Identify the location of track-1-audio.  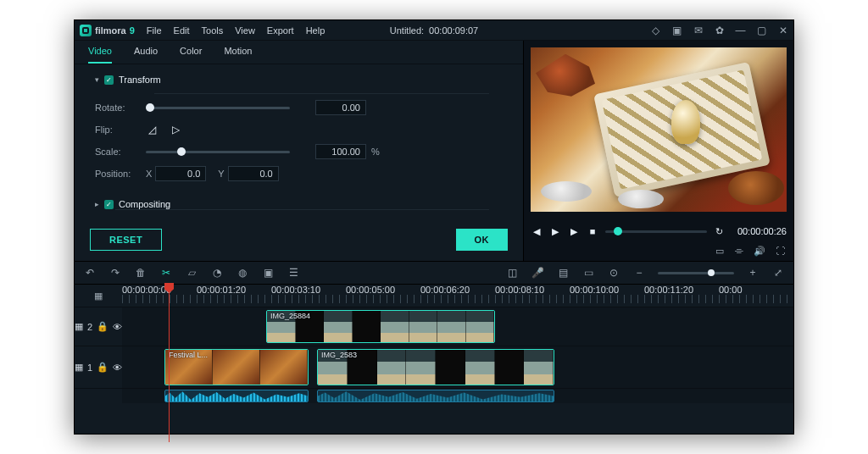
(434, 396).